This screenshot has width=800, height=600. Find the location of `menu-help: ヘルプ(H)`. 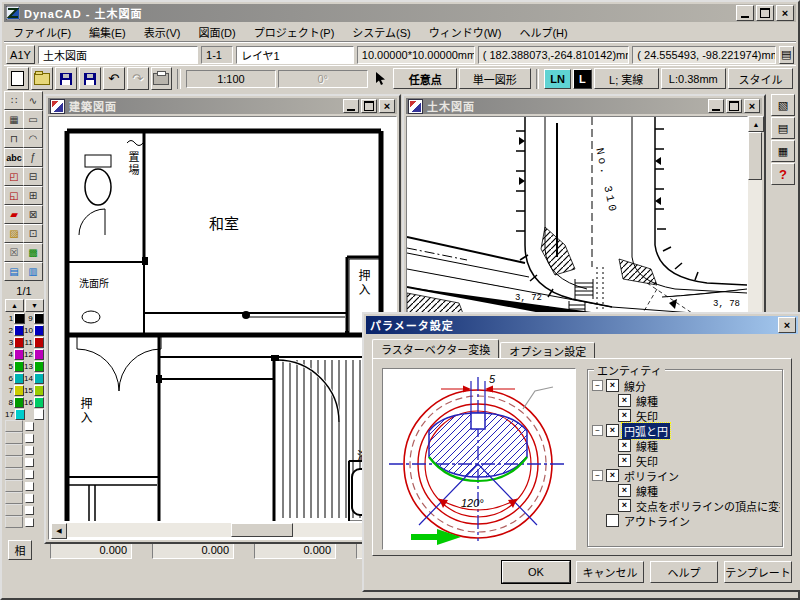

menu-help: ヘルプ(H) is located at coordinates (543, 32).